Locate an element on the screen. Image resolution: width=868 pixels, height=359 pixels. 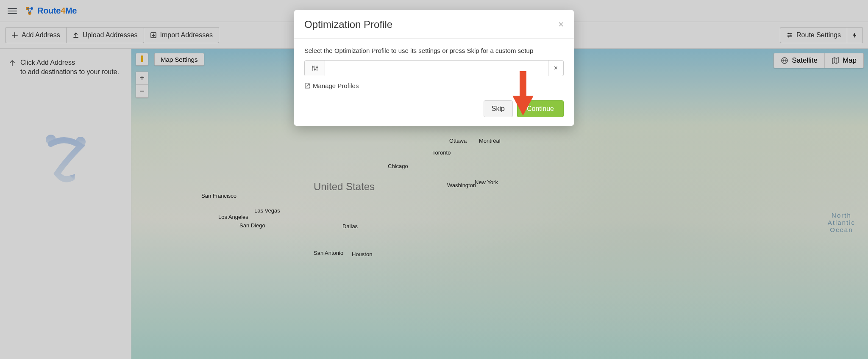
modal-footer: Skip Continue is located at coordinates (434, 109).